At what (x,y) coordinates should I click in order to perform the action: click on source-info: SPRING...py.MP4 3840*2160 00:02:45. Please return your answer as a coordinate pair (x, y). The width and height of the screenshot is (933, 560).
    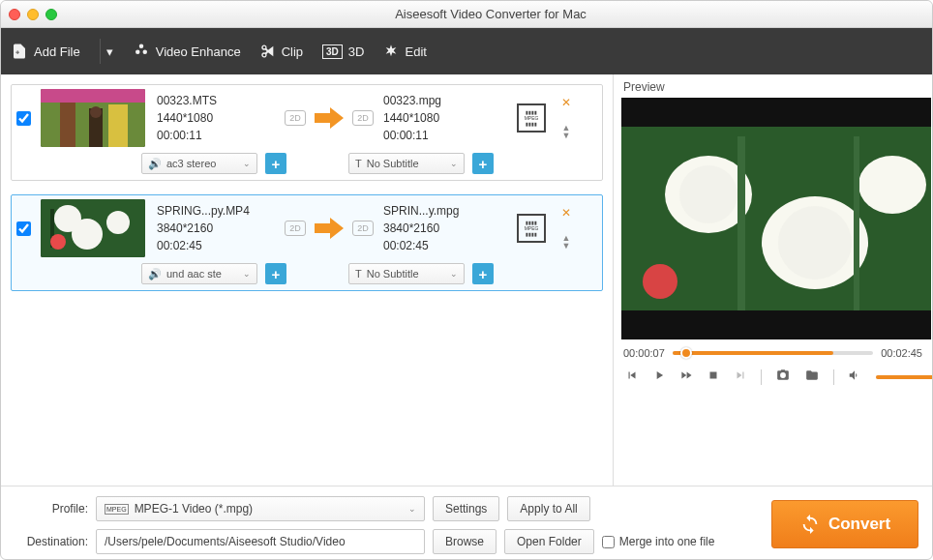
    Looking at the image, I should click on (215, 228).